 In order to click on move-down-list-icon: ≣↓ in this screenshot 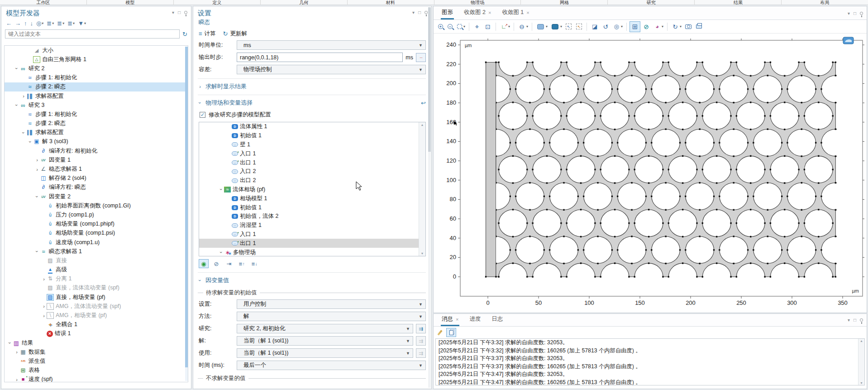, I will do `click(254, 264)`.